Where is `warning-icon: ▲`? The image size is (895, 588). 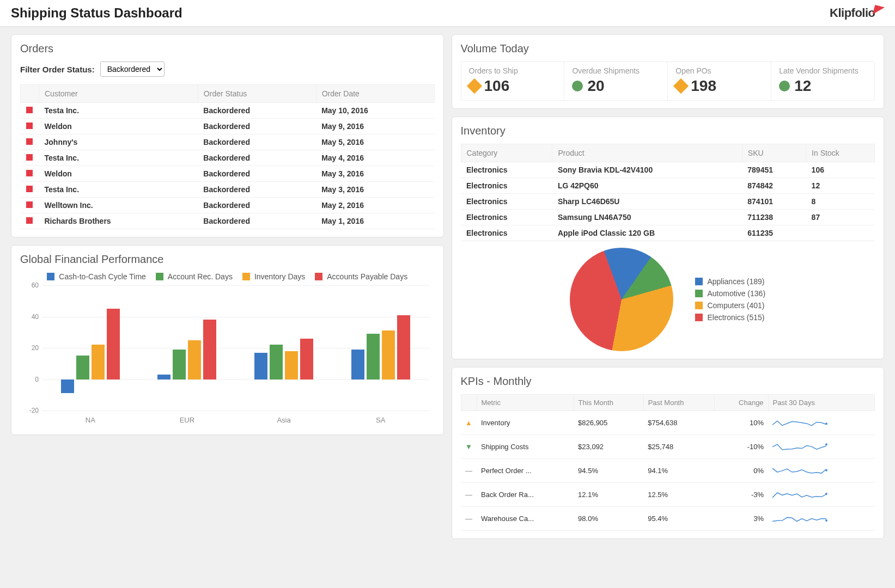 warning-icon: ▲ is located at coordinates (468, 422).